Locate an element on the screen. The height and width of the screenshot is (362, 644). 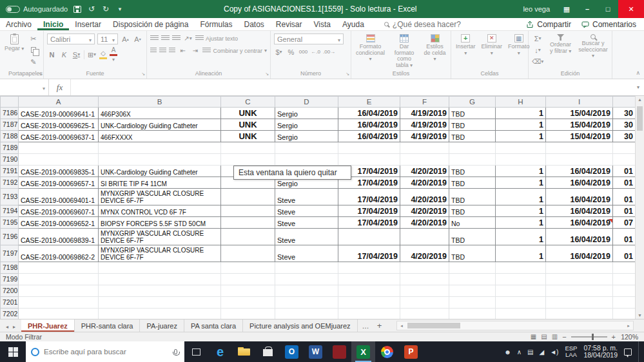
row-header-7191: 7191 is located at coordinates (10, 171).